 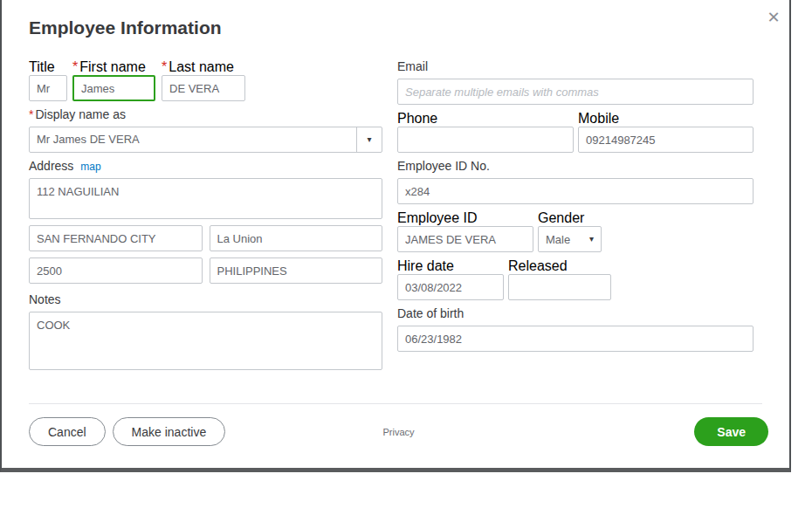 What do you see at coordinates (398, 431) in the screenshot?
I see `footer: Cancel Make inactive Privacy Save` at bounding box center [398, 431].